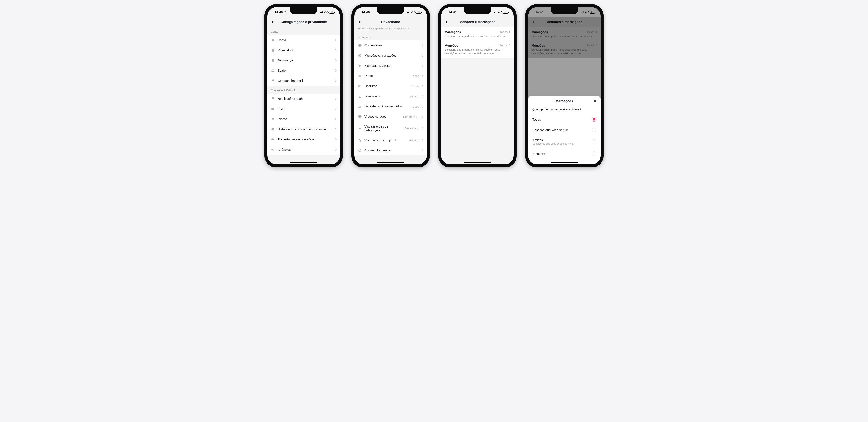 The width and height of the screenshot is (868, 422). I want to click on row-label: Downloads, so click(385, 96).